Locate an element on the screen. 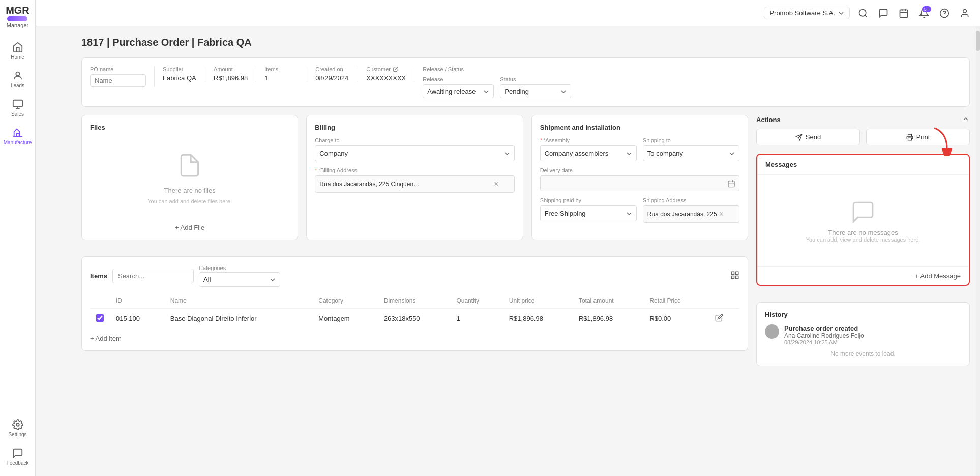 This screenshot has height=476, width=980. files-empty-state: There are no files You can add and delet… is located at coordinates (190, 178).